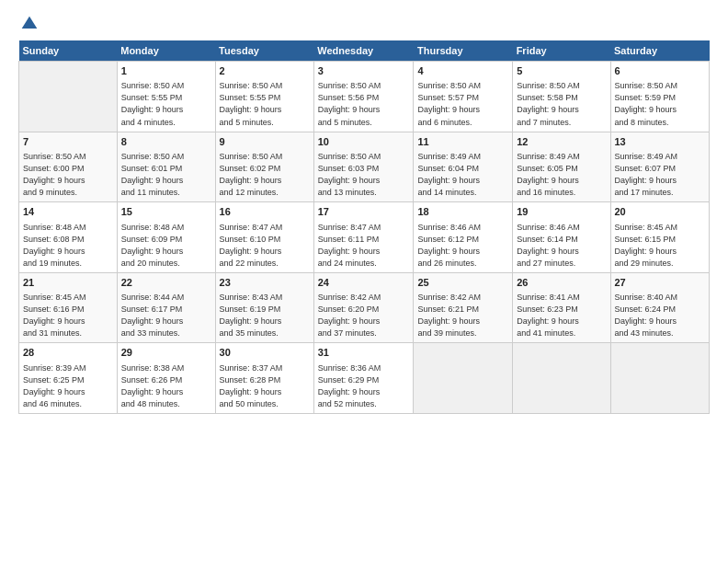 This screenshot has height=563, width=728. I want to click on cell-content: Sunrise: 8:40 AM Sunset: 6:24 PM Dayligh…, so click(660, 316).